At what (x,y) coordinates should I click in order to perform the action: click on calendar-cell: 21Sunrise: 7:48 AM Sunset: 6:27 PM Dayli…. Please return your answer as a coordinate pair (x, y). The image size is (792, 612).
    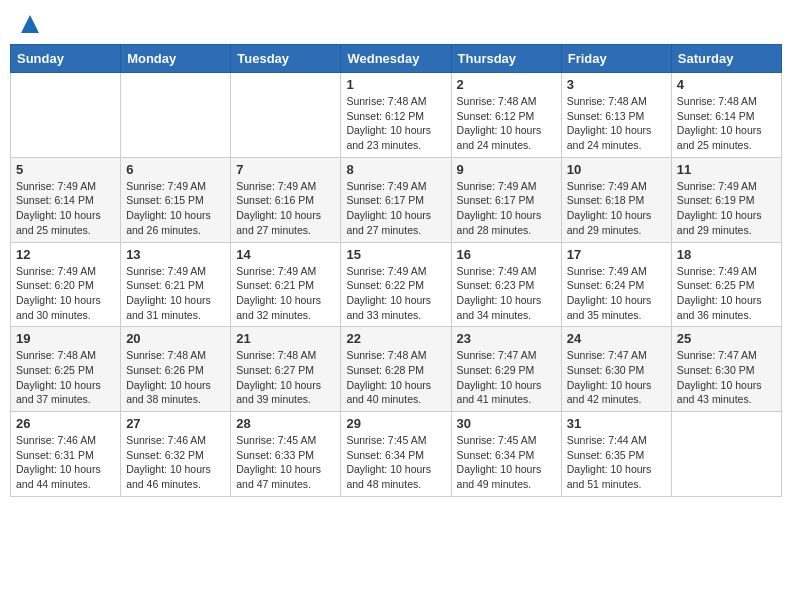
    Looking at the image, I should click on (286, 370).